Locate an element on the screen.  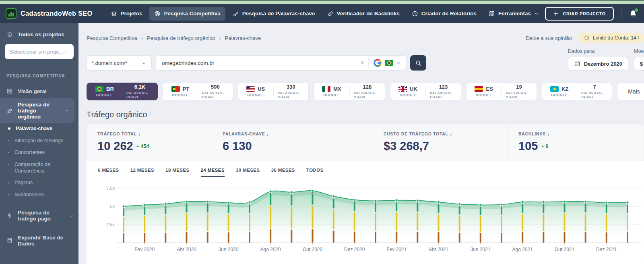
brand: CadastrandoWeb SEO is located at coordinates (49, 14).